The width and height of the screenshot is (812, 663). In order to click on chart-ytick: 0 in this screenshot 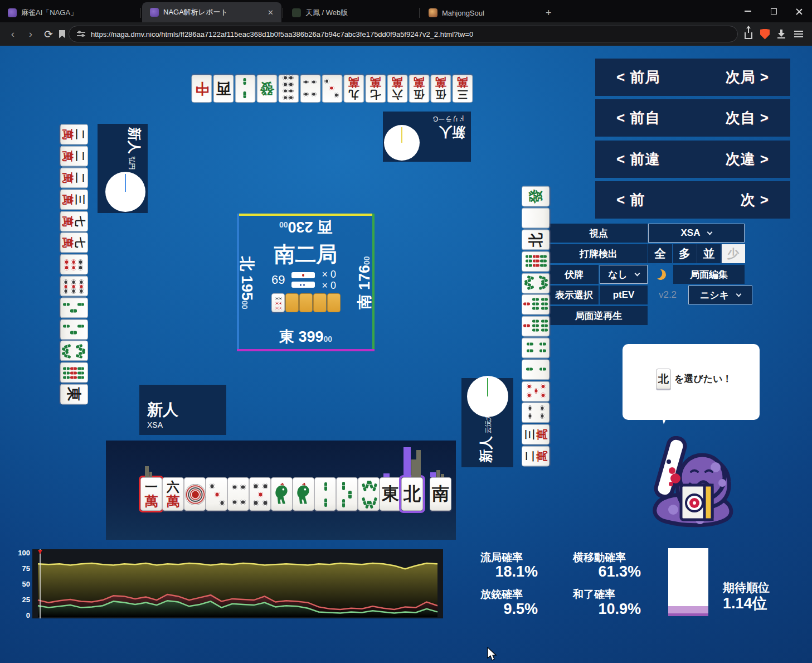, I will do `click(22, 616)`.